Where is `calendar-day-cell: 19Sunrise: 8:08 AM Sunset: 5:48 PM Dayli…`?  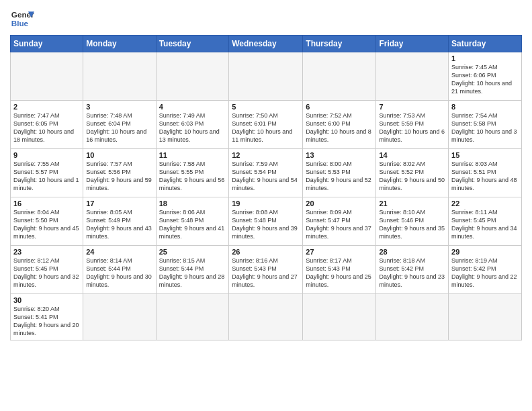
calendar-day-cell: 19Sunrise: 8:08 AM Sunset: 5:48 PM Dayli… is located at coordinates (266, 222).